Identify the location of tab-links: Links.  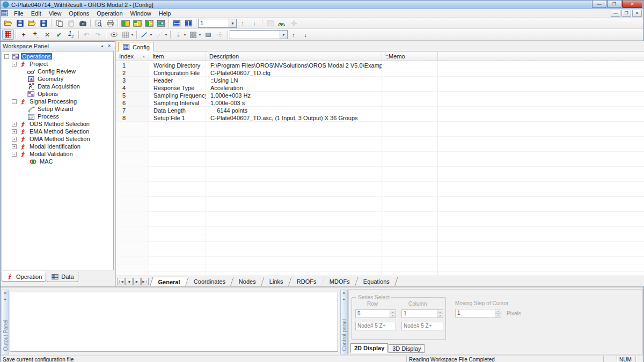
(276, 281).